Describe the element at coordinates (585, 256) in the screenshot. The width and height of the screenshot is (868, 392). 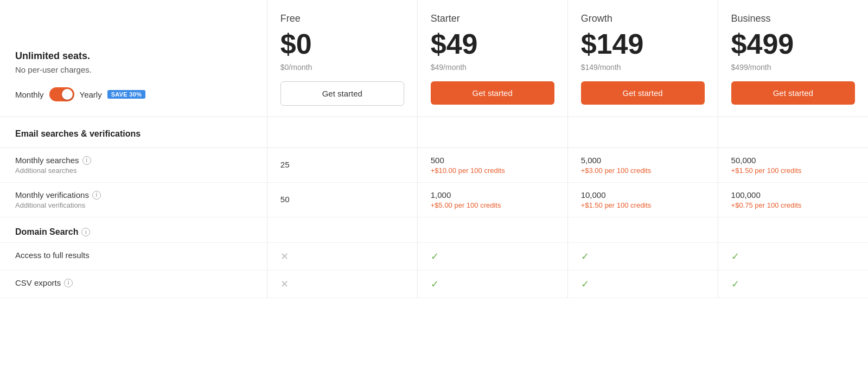
I see `check-icon-access-growth: ✓` at that location.